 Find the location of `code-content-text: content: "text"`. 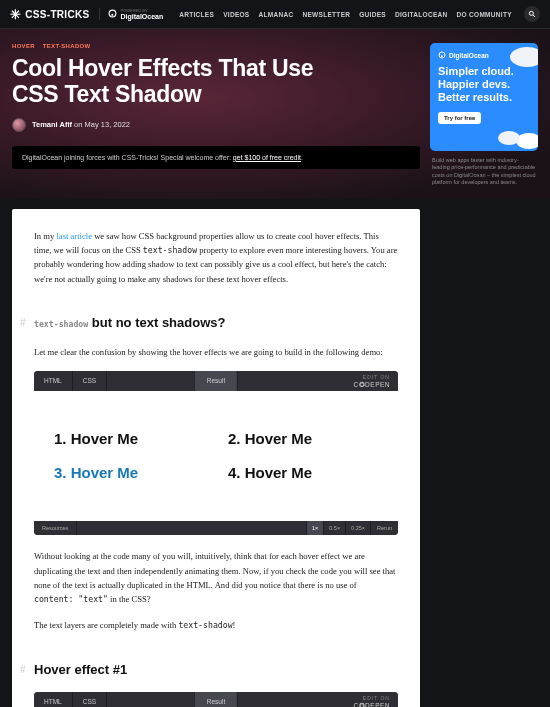

code-content-text: content: "text" is located at coordinates (71, 599).